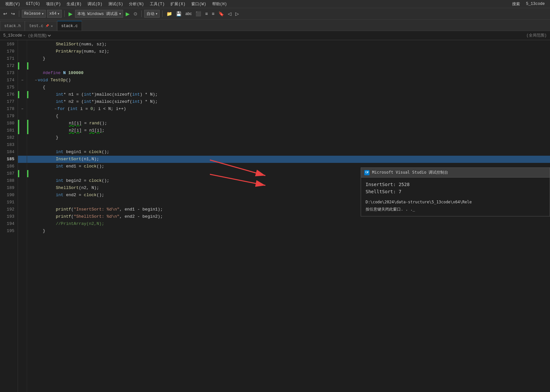 The height and width of the screenshot is (392, 550). Describe the element at coordinates (455, 192) in the screenshot. I see `console-line-2: ShelltSort: 7` at that location.